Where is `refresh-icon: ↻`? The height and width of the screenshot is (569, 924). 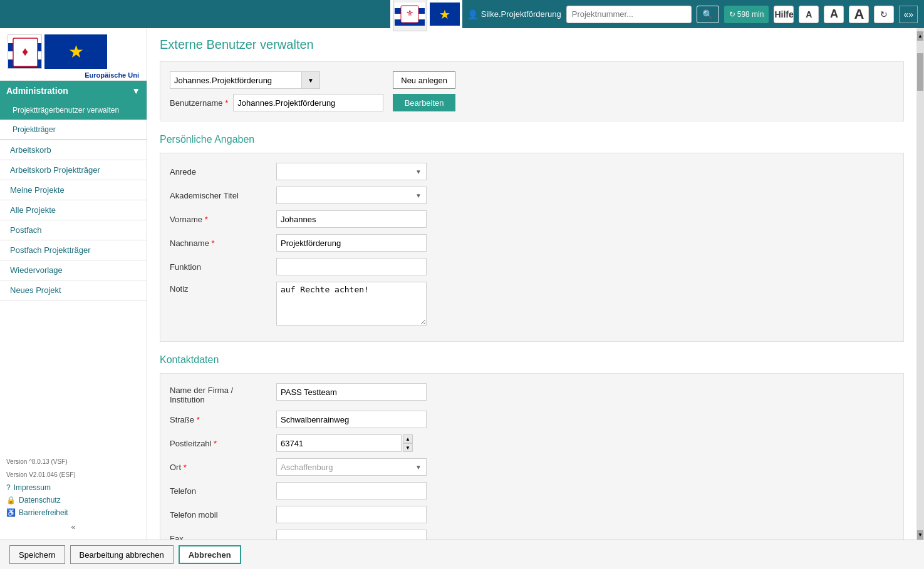
refresh-icon: ↻ is located at coordinates (732, 14).